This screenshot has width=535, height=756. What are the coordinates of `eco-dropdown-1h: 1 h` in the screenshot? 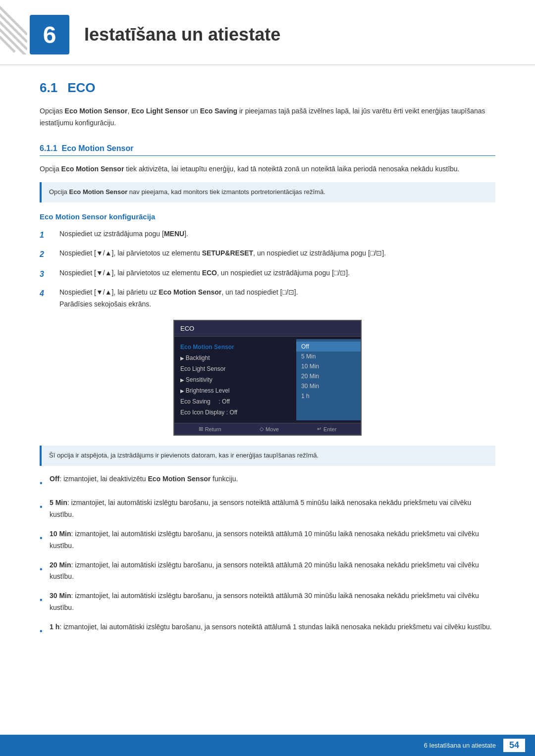 It's located at (328, 396).